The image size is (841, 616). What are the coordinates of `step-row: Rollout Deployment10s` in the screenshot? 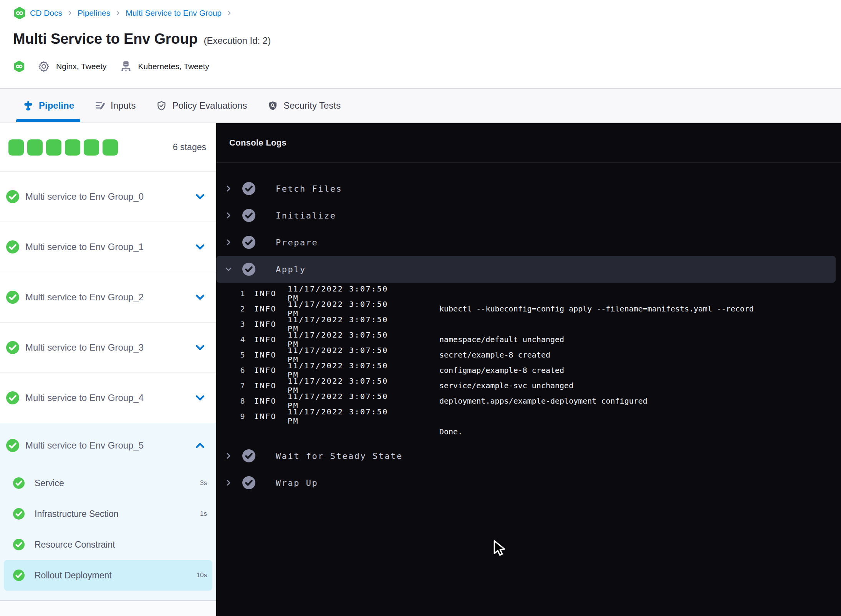 It's located at (108, 575).